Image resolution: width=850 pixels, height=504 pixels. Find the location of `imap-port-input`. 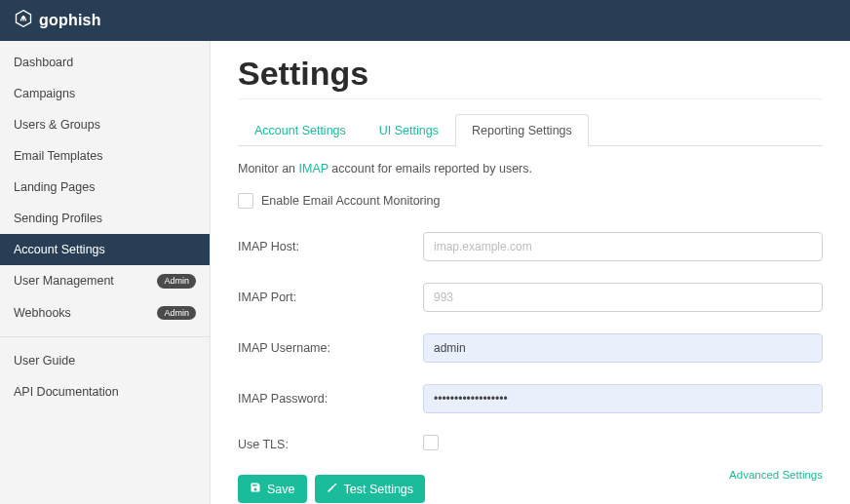

imap-port-input is located at coordinates (623, 297).